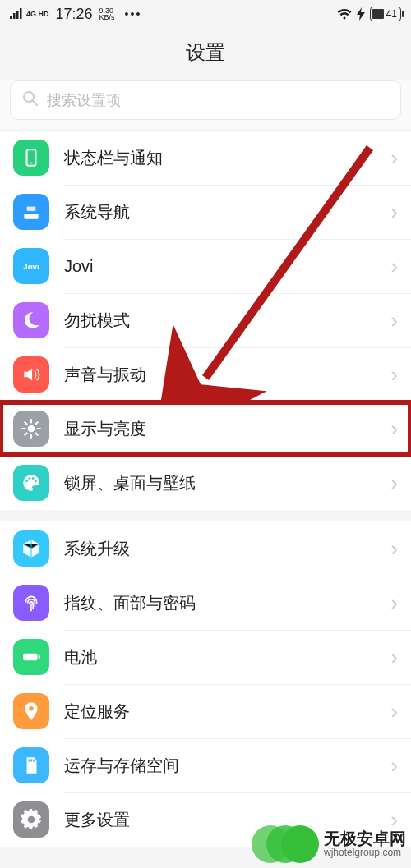 This screenshot has width=411, height=868. What do you see at coordinates (31, 820) in the screenshot?
I see `gear-icon` at bounding box center [31, 820].